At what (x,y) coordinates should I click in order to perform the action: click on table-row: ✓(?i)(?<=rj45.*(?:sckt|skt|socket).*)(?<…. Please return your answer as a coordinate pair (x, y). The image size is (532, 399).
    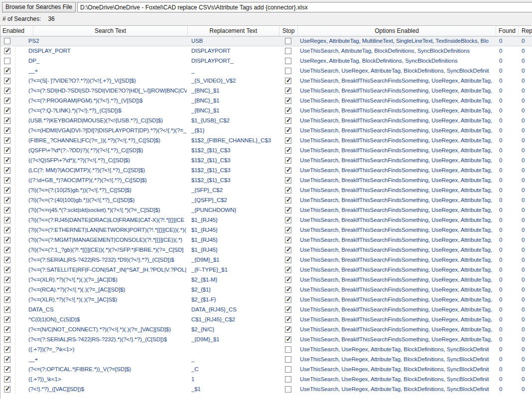
    Looking at the image, I should click on (266, 210).